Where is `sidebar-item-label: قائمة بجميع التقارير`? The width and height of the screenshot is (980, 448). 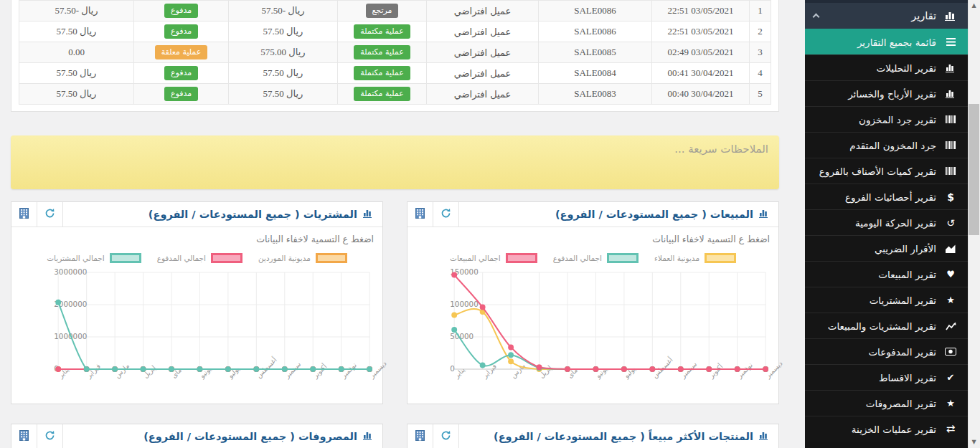 sidebar-item-label: قائمة بجميع التقارير is located at coordinates (897, 42).